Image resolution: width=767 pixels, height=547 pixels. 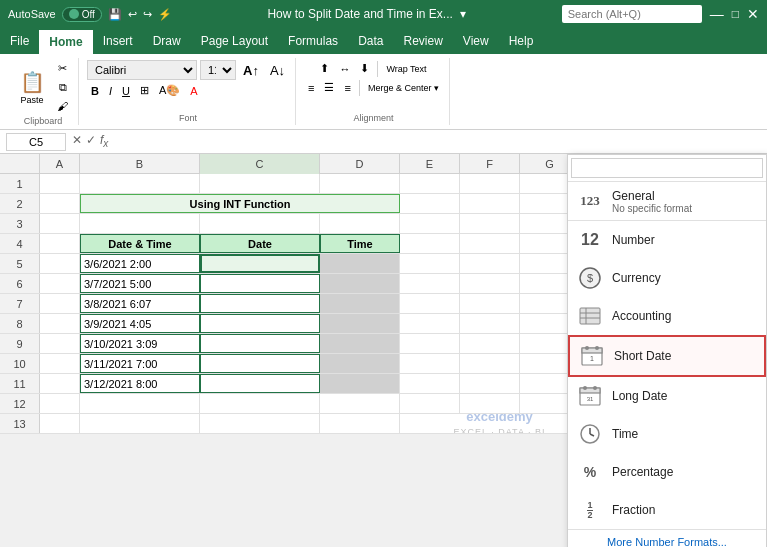 I want to click on cell-d11, so click(x=360, y=384).